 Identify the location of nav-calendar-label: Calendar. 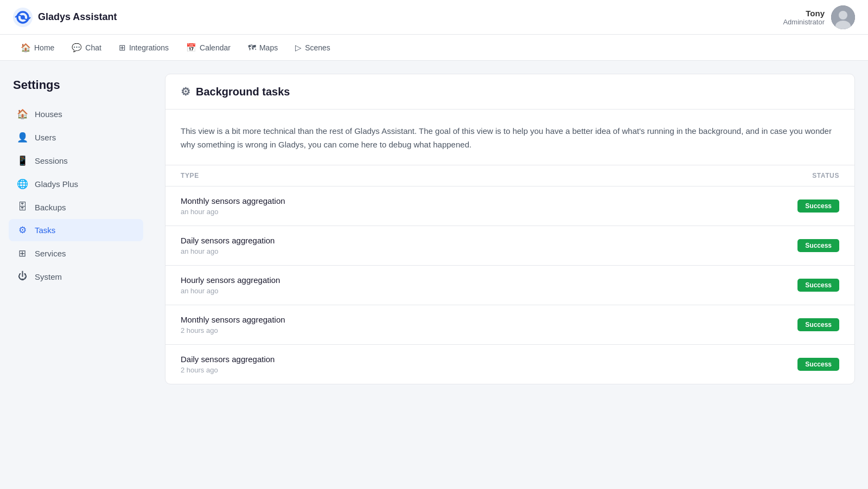
(215, 48).